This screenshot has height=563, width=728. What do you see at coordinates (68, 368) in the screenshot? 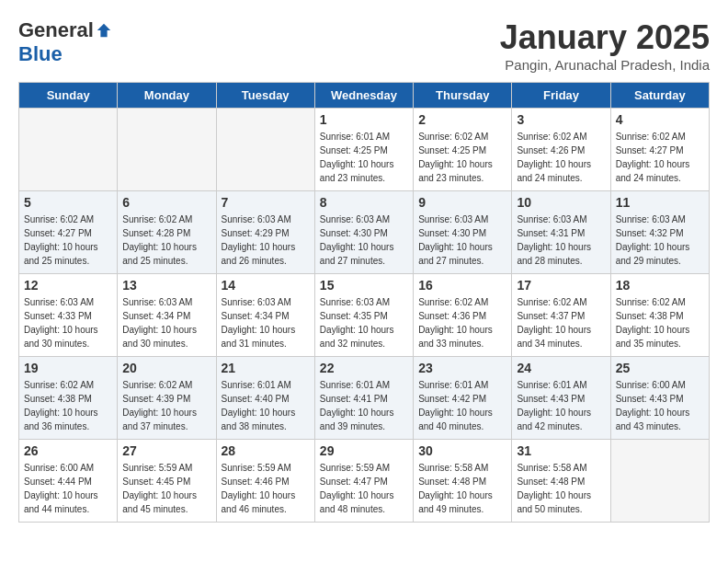
I see `day-number: 19` at bounding box center [68, 368].